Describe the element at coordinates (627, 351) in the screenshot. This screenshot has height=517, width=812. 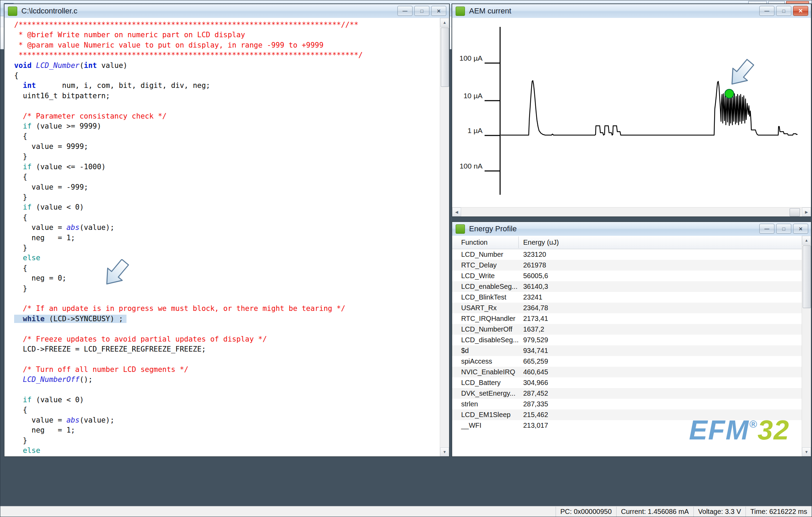
I see `table-row: $d934,741` at that location.